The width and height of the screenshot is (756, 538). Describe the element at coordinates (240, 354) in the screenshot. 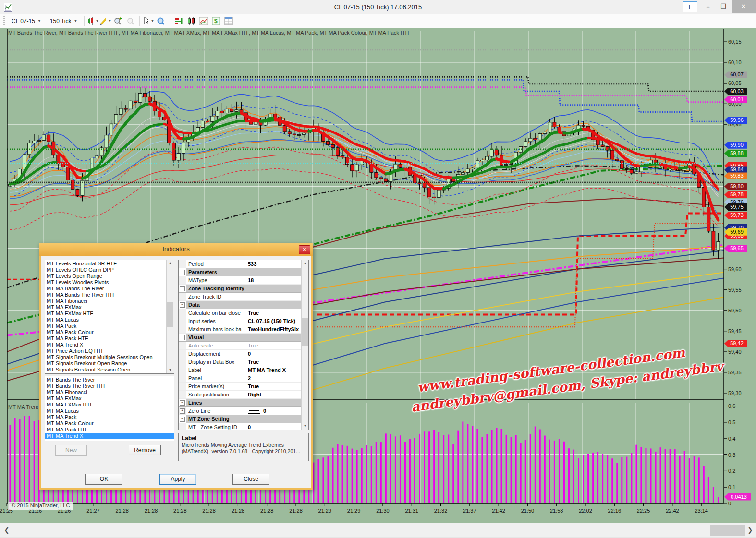

I see `property-row: Displacement0` at that location.